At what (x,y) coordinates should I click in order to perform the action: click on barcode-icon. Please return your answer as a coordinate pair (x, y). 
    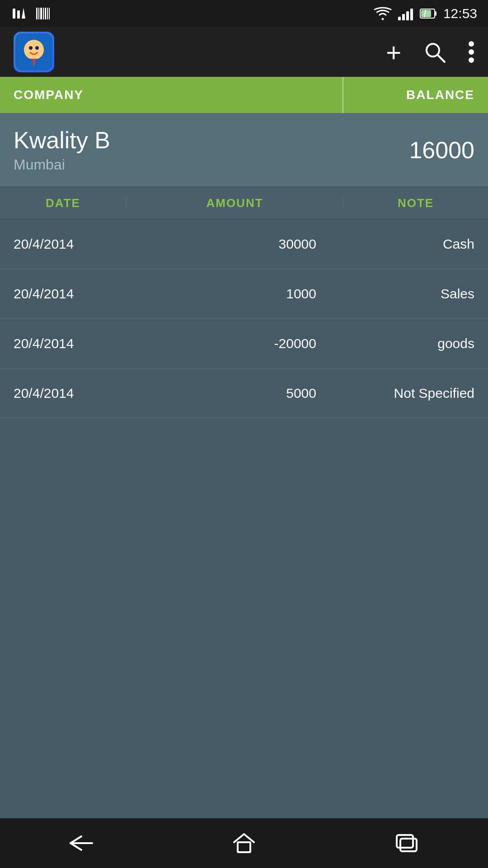
    Looking at the image, I should click on (43, 14).